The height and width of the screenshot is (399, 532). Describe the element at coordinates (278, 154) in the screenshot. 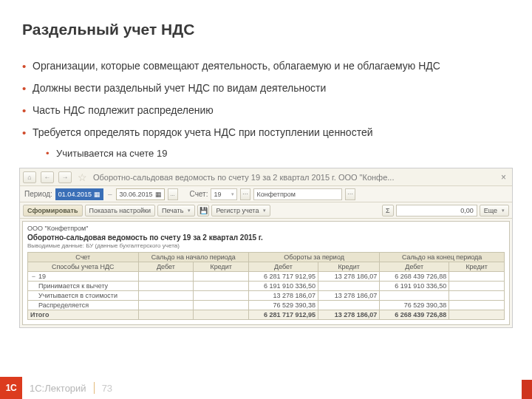

I see `sub-bullet-item: Учитывается на счете 19` at that location.